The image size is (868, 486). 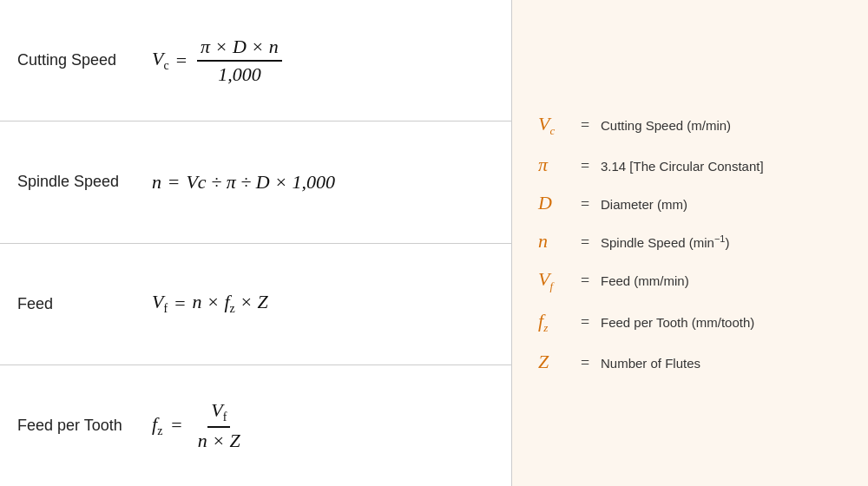 I want to click on fraction-cutting-speed: π × D × n 1,000, so click(x=240, y=61).